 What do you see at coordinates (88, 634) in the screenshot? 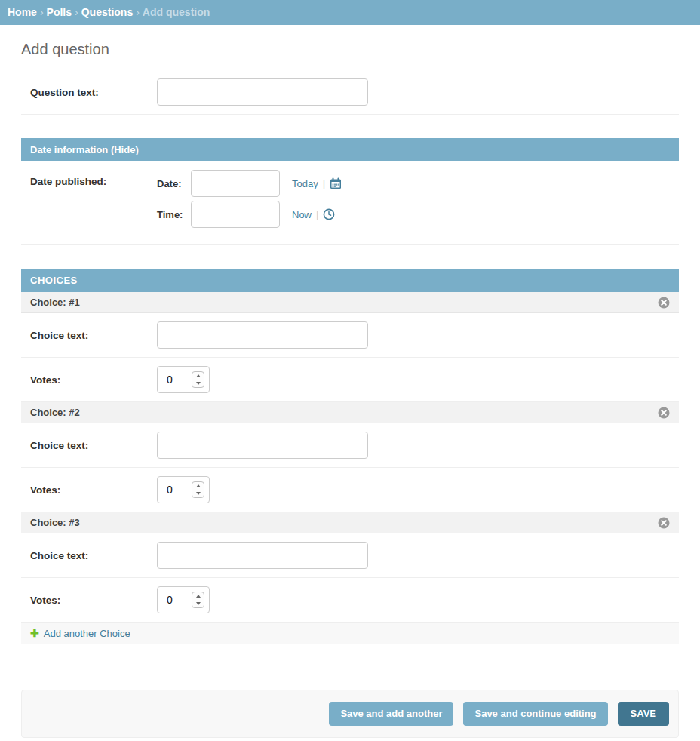
I see `add-another-choice-link: Add another Choice` at bounding box center [88, 634].